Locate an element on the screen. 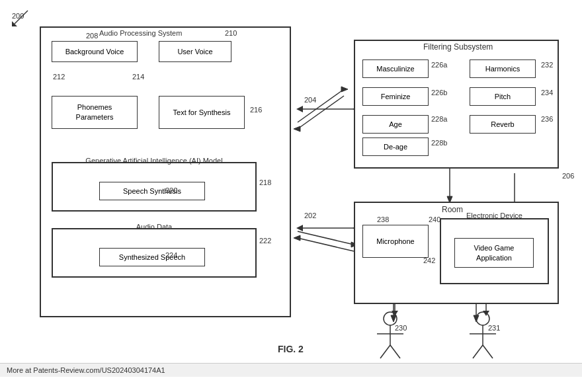 The image size is (582, 392). gen-ai-box: Generative Artificial Intelligence (AI) … is located at coordinates (154, 186).